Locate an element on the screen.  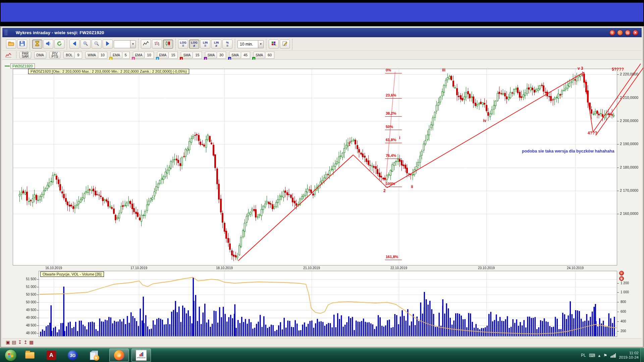
zoom-out-button is located at coordinates (97, 44).